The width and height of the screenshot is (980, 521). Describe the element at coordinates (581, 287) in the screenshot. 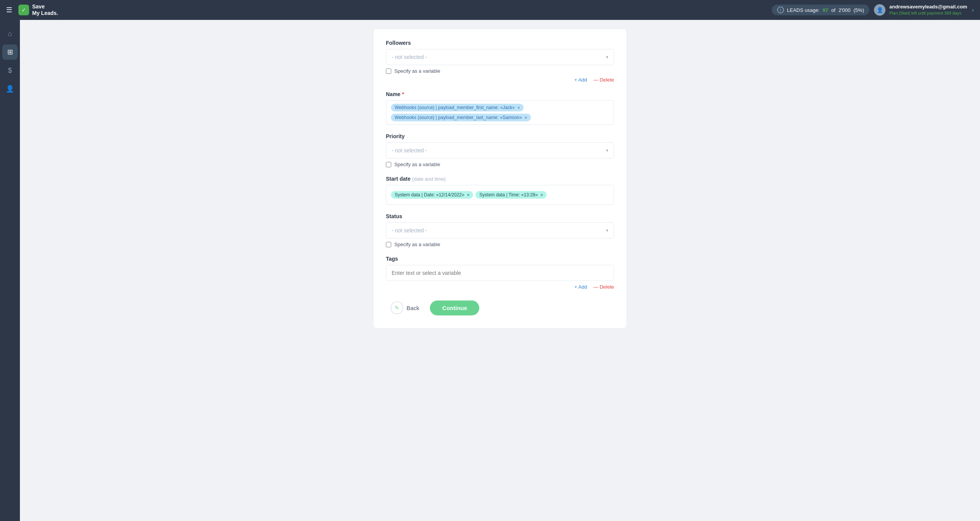

I see `tags-add-button: + Add` at that location.